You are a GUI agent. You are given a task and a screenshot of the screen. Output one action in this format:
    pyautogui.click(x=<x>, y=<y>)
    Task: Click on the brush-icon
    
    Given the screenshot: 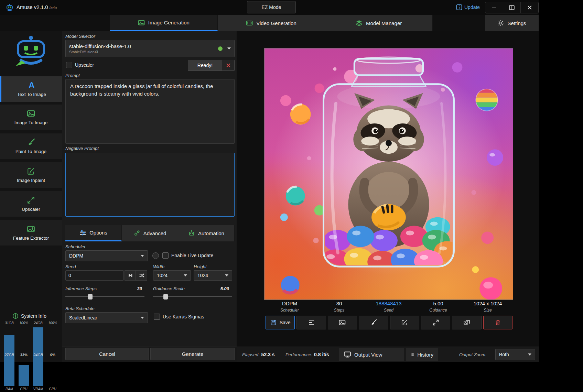 What is the action you would take?
    pyautogui.click(x=31, y=142)
    